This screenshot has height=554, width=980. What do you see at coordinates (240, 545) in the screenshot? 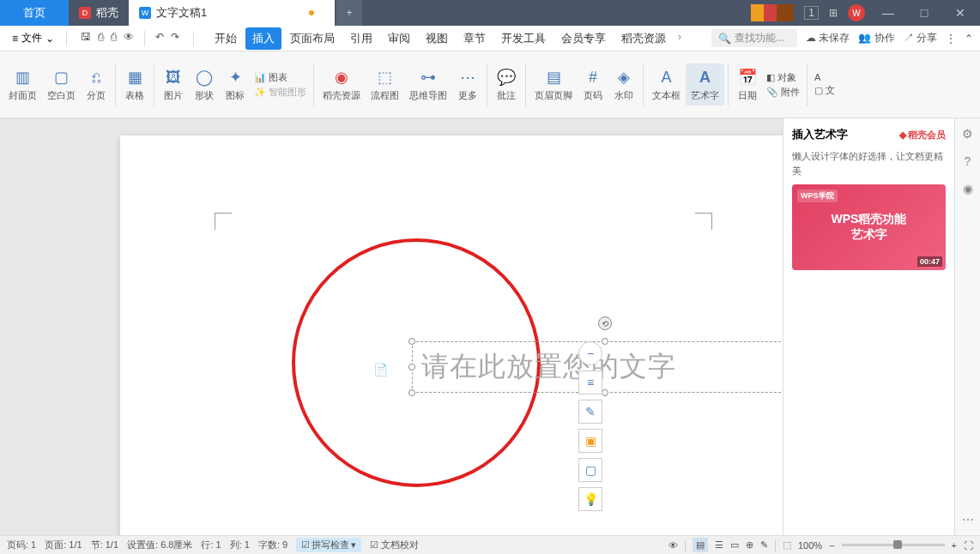
I see `status-col: 列: 1` at bounding box center [240, 545].